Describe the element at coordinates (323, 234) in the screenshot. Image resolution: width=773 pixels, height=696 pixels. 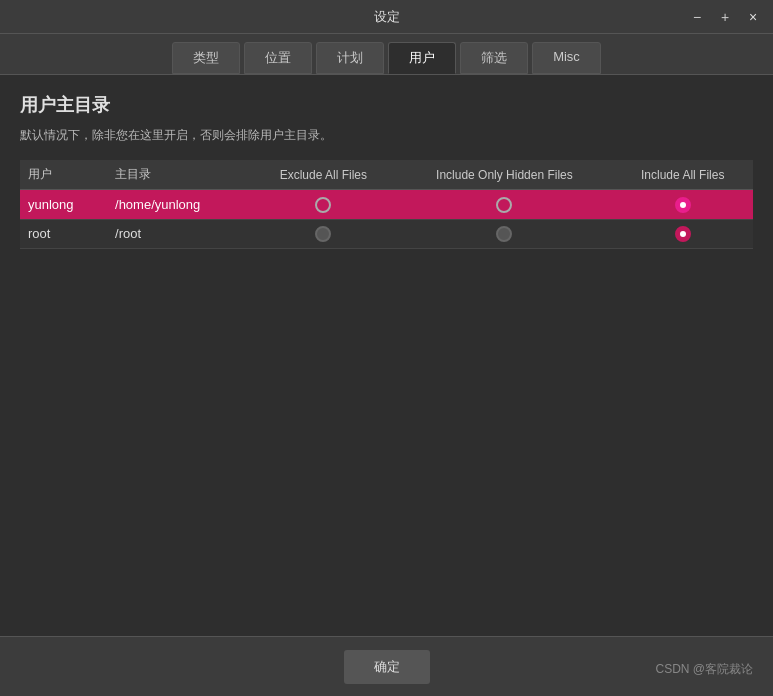
I see `cell-exclude-root` at that location.